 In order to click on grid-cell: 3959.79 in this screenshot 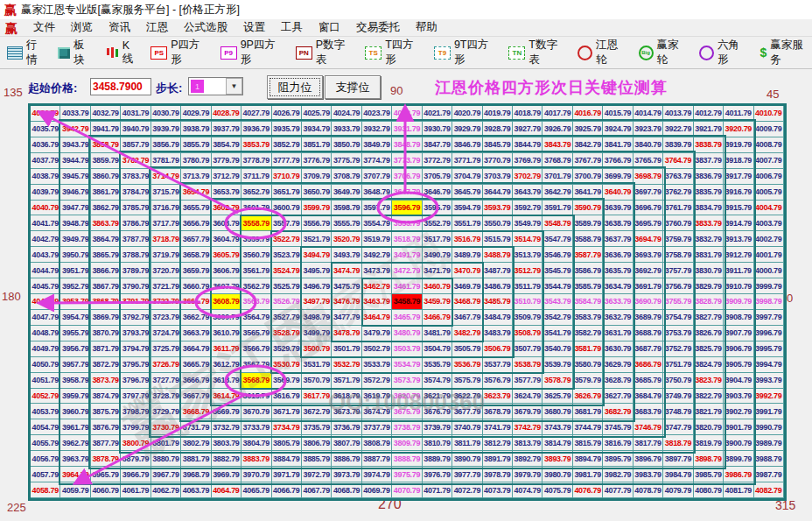, I will do `click(75, 397)`.